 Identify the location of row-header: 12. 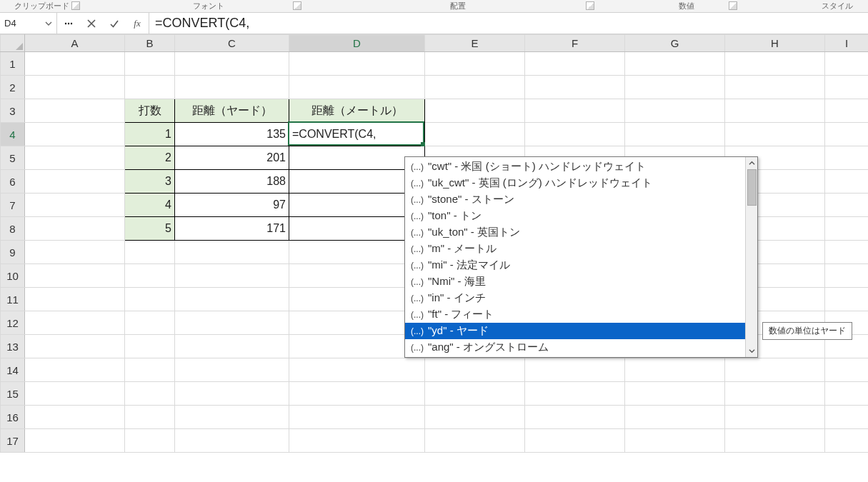
(13, 323).